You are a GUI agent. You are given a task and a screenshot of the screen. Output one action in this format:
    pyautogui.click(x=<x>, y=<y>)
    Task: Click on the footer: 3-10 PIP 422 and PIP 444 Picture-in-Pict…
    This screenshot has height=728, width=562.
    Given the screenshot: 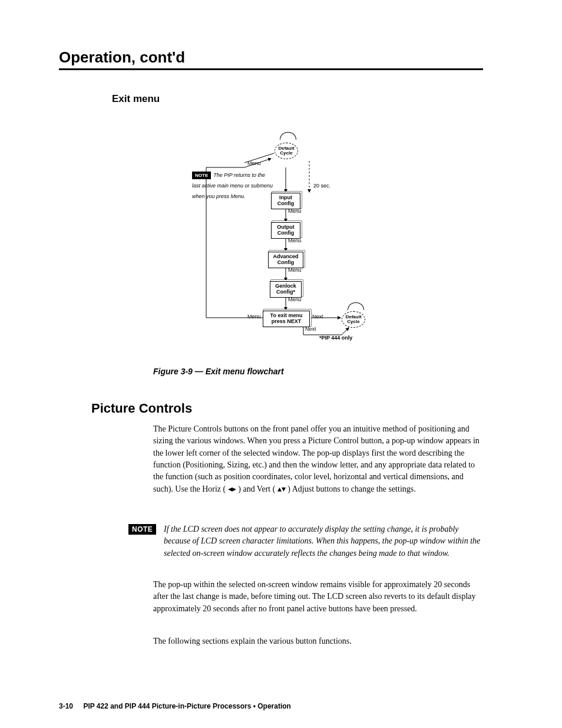 What is the action you would take?
    pyautogui.click(x=175, y=706)
    